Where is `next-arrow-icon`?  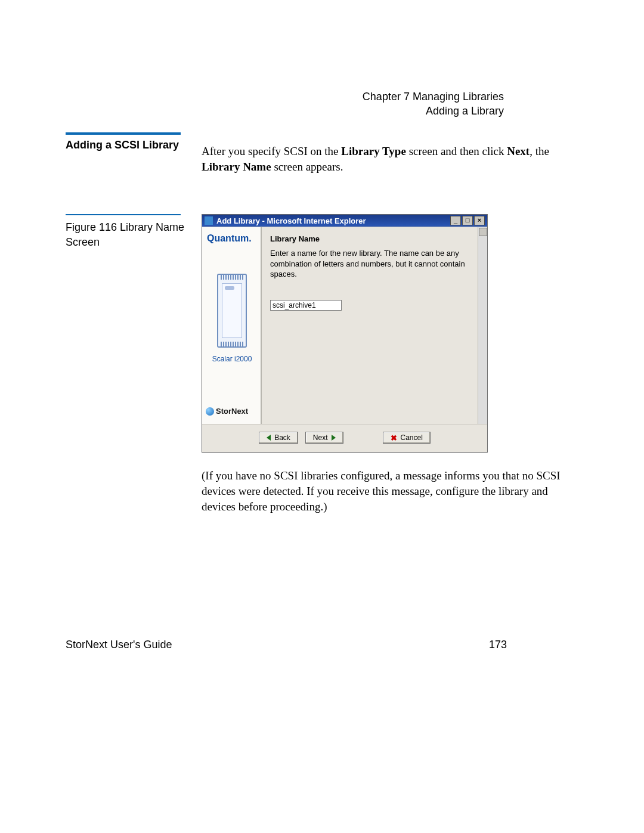
next-arrow-icon is located at coordinates (334, 438).